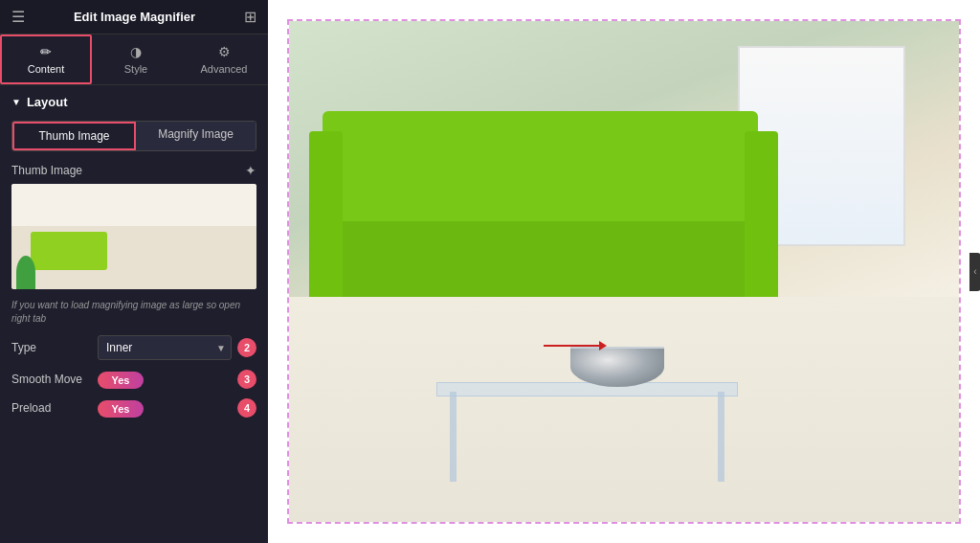  What do you see at coordinates (617, 367) in the screenshot?
I see `bowl-decoration` at bounding box center [617, 367].